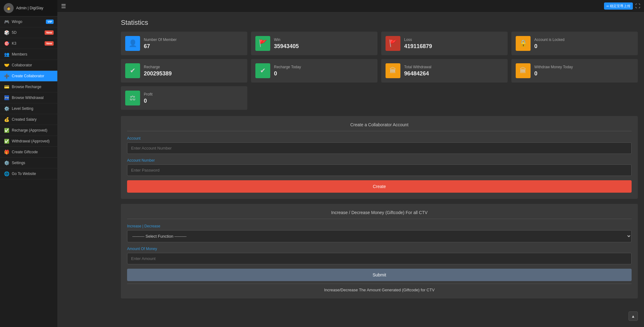 The height and width of the screenshot is (327, 644). I want to click on stat-icon-total-withdrawal: 🏛, so click(393, 71).